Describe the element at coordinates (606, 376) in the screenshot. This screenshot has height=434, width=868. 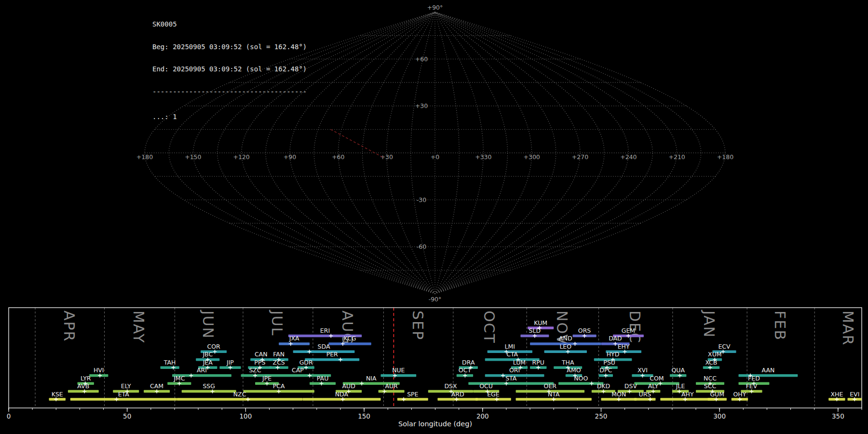
I see `shower-peak-marker-DPC` at that location.